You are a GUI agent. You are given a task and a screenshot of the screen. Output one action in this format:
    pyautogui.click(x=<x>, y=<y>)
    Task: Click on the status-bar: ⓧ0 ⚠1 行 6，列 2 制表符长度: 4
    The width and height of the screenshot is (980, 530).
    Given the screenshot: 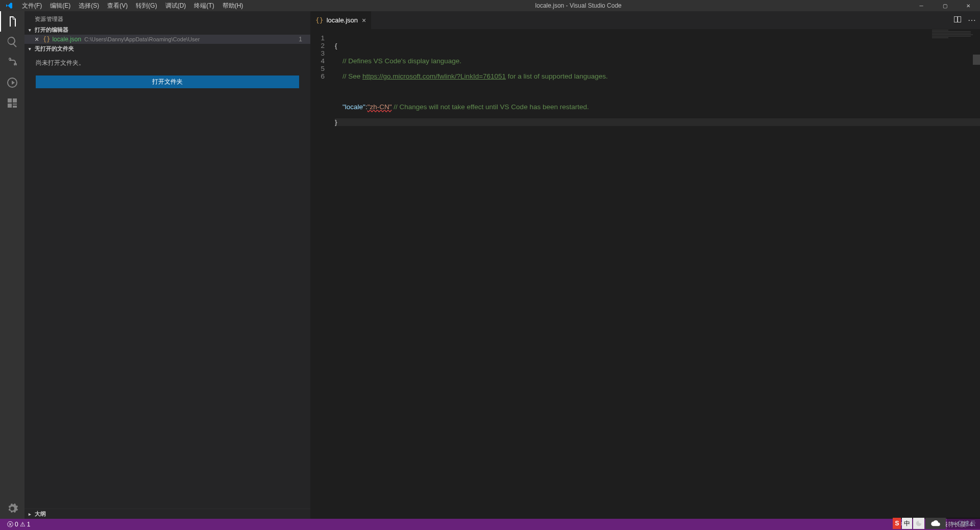 What is the action you would take?
    pyautogui.click(x=490, y=524)
    